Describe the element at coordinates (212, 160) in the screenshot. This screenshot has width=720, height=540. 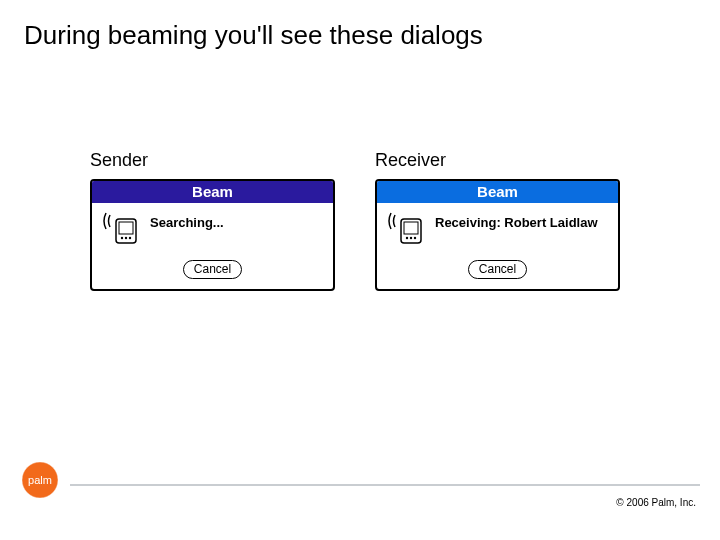
I see `sender-label: Sender` at that location.